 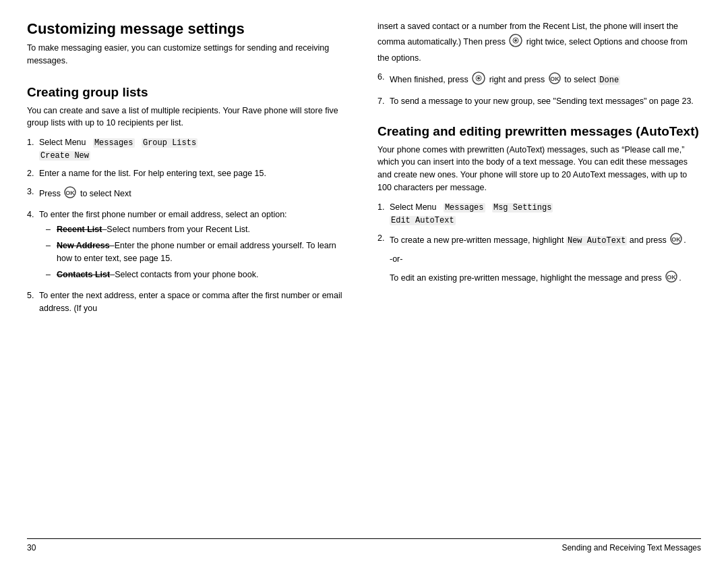 I want to click on step2-1-content: Select Menu Messages Msg Settings Edit A…, so click(x=545, y=214).